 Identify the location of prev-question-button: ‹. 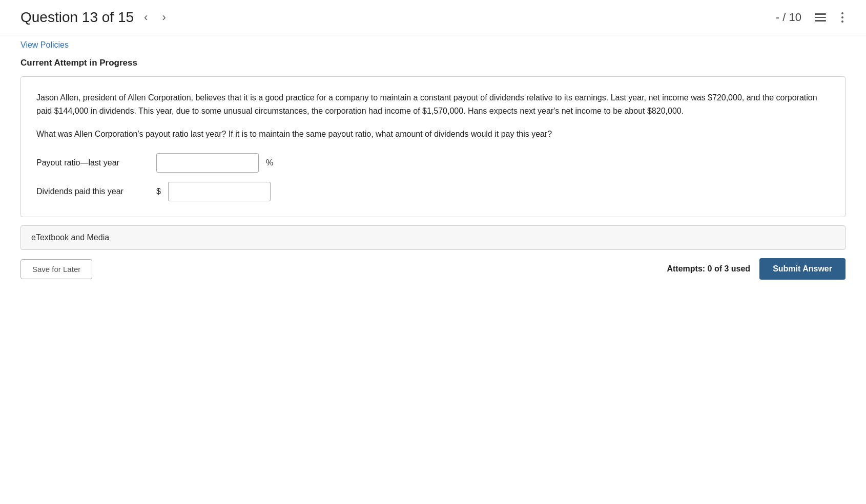
(146, 17).